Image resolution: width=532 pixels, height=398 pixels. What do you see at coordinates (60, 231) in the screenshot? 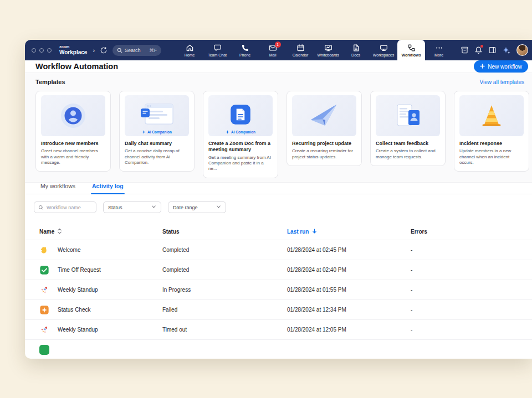
I see `sort-icon` at bounding box center [60, 231].